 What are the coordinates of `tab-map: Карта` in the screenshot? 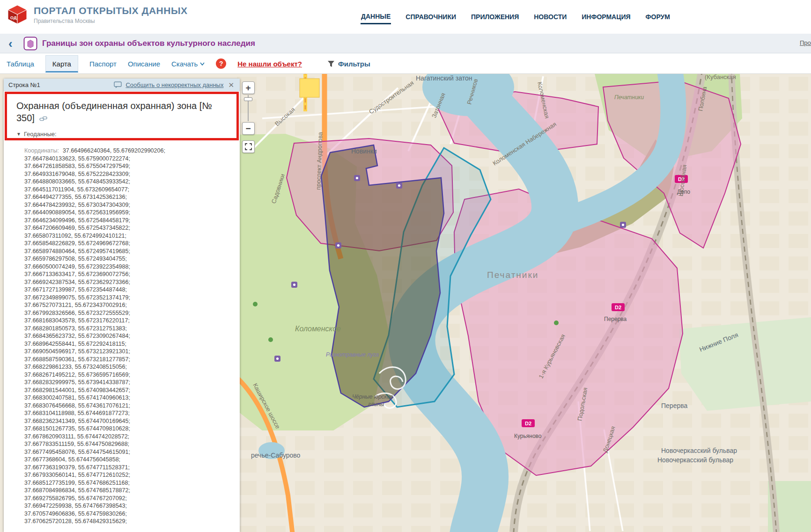 It's located at (62, 64).